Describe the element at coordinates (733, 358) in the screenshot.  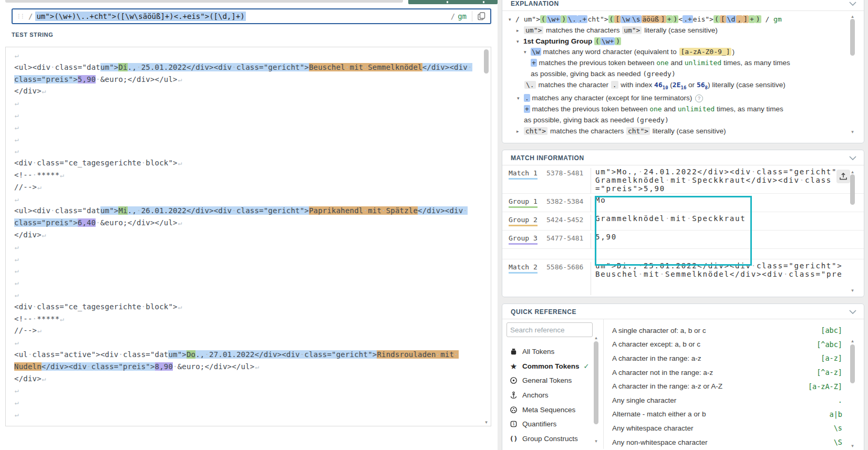
I see `reference-entry: A character in the range: a-z[a-z]` at that location.